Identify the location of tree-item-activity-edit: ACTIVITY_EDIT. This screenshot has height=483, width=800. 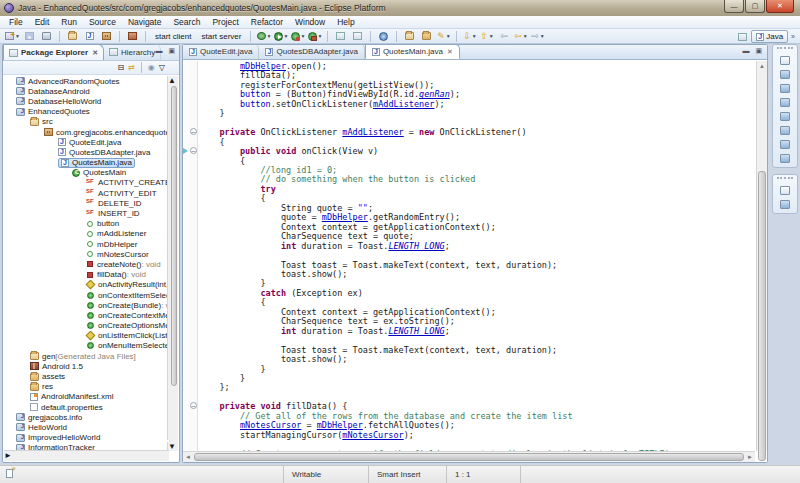
(86, 193).